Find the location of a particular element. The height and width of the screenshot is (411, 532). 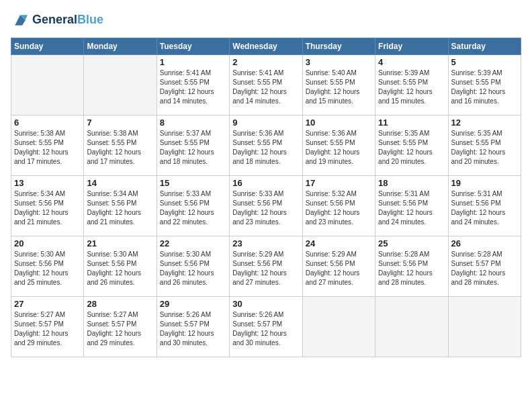

day-number: 25 is located at coordinates (411, 243).